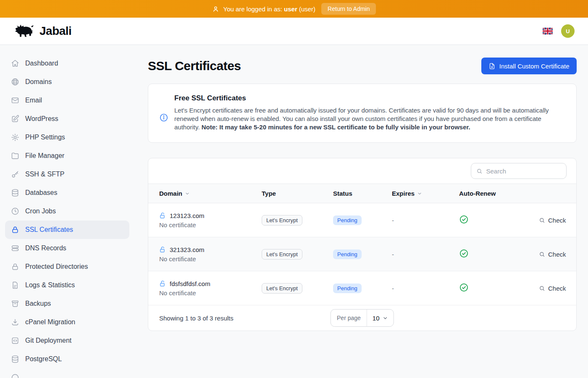 This screenshot has height=378, width=588. I want to click on sidebar-item-email: Email, so click(67, 100).